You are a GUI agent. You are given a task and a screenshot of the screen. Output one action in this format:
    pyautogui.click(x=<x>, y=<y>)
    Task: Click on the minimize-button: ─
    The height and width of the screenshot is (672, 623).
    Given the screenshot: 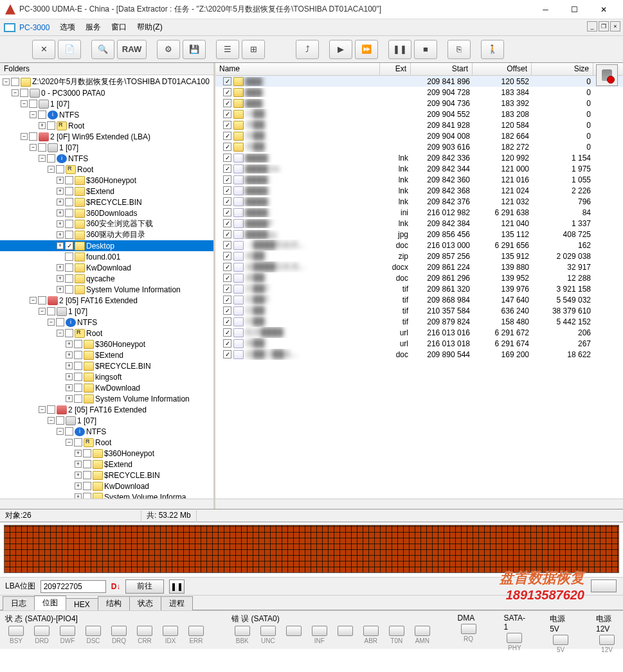 What is the action you would take?
    pyautogui.click(x=545, y=10)
    